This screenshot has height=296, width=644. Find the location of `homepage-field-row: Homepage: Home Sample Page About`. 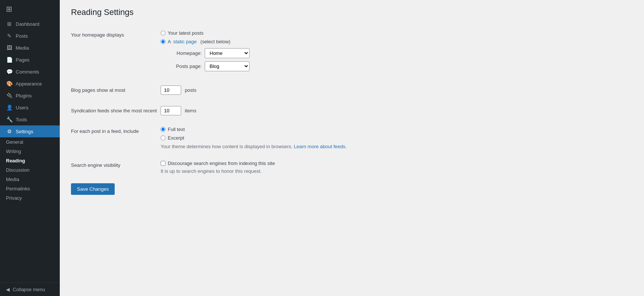

homepage-field-row: Homepage: Home Sample Page About is located at coordinates (400, 53).